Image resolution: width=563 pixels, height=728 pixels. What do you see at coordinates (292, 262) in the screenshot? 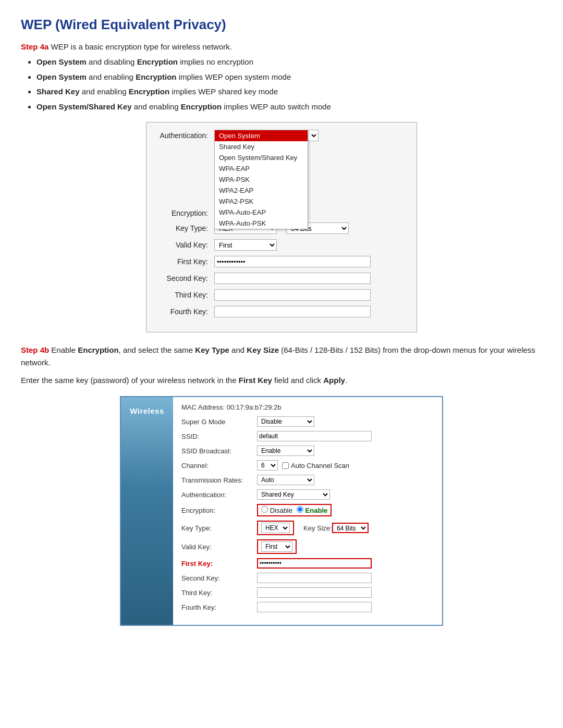
I see `first-key-input` at bounding box center [292, 262].